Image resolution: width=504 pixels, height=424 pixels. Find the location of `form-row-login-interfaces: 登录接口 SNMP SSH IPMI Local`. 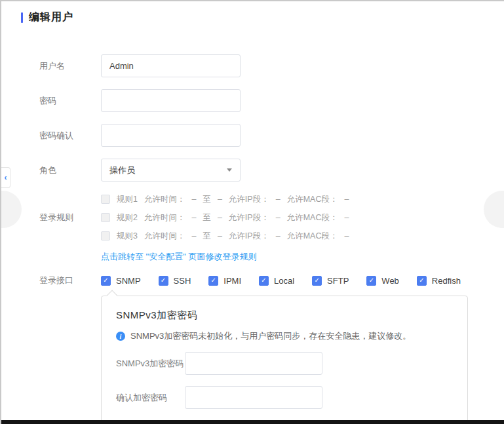

form-row-login-interfaces: 登录接口 SNMP SSH IPMI Local is located at coordinates (271, 280).